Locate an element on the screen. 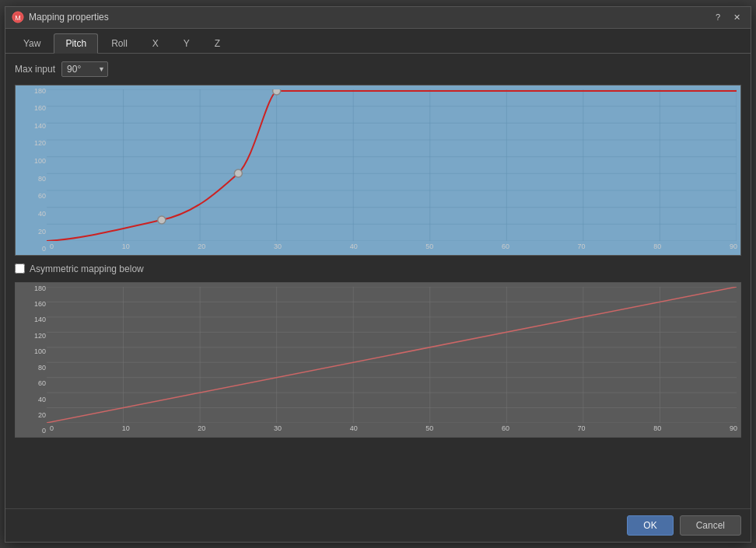 This screenshot has height=548, width=756. tab-roll: Roll is located at coordinates (120, 44).